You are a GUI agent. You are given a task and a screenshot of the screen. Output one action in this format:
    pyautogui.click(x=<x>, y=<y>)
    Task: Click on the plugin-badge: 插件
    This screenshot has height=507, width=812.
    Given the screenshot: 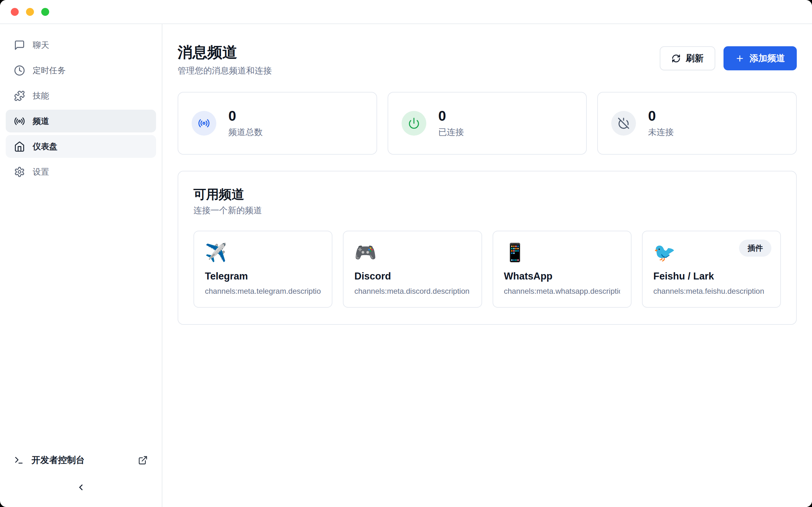 What is the action you would take?
    pyautogui.click(x=755, y=248)
    